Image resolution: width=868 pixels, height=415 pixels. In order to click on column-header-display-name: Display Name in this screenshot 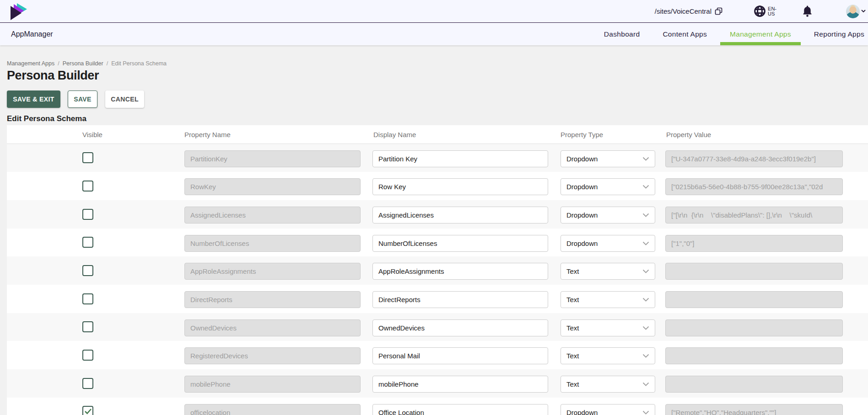, I will do `click(394, 134)`.